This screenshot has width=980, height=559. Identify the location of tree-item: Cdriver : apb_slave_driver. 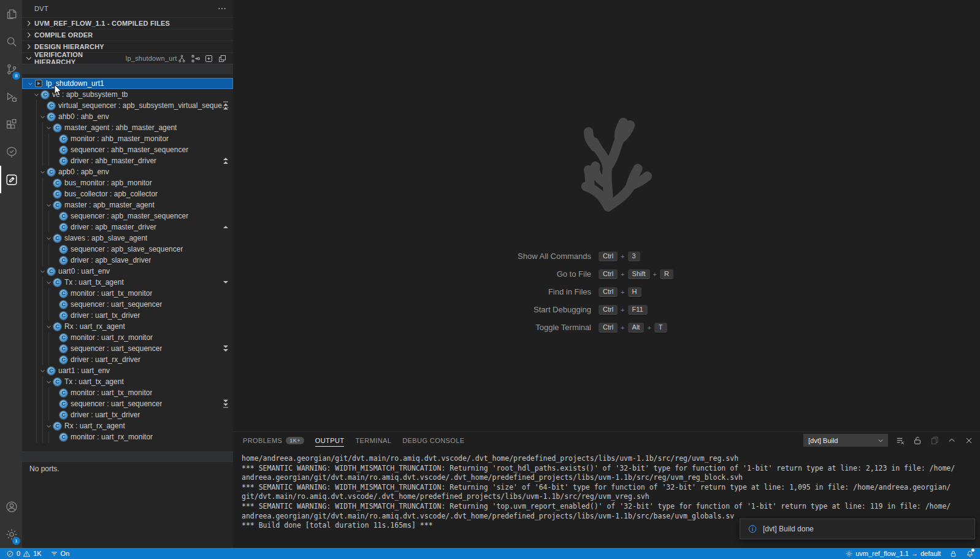
(128, 260).